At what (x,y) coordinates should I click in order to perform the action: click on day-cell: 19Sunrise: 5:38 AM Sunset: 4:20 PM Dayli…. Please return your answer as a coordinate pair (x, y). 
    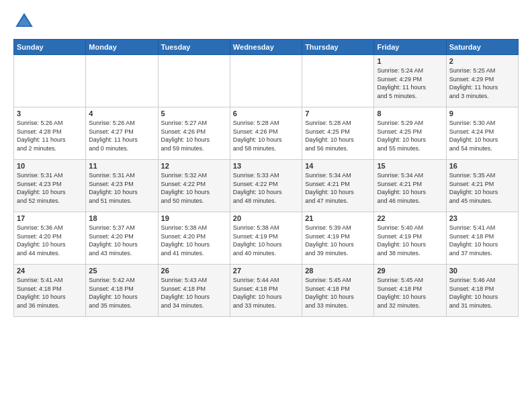
    Looking at the image, I should click on (193, 238).